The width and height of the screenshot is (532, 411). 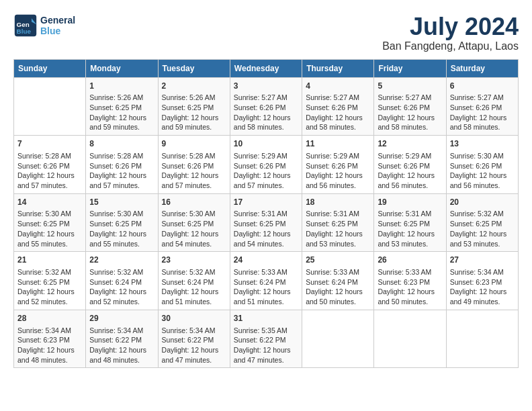 What do you see at coordinates (482, 86) in the screenshot?
I see `day-number: 6` at bounding box center [482, 86].